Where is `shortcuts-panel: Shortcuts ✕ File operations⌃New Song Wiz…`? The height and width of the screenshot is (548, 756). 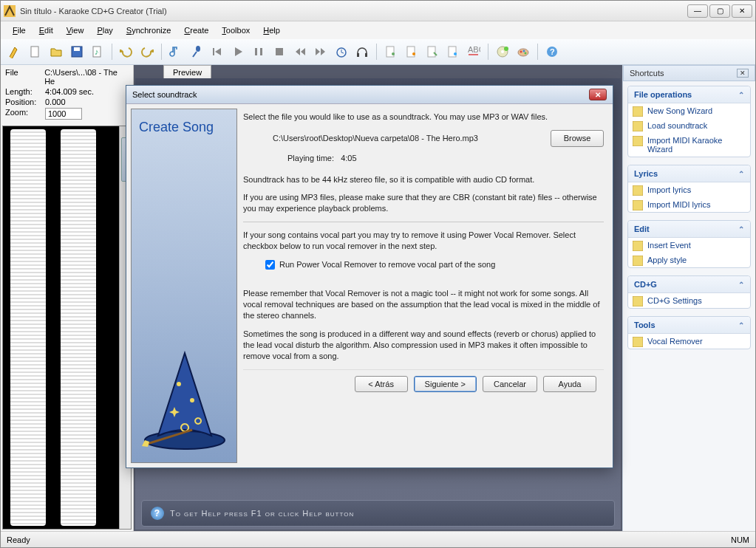
shortcuts-panel: Shortcuts ✕ File operations⌃New Song Wiz… is located at coordinates (689, 298).